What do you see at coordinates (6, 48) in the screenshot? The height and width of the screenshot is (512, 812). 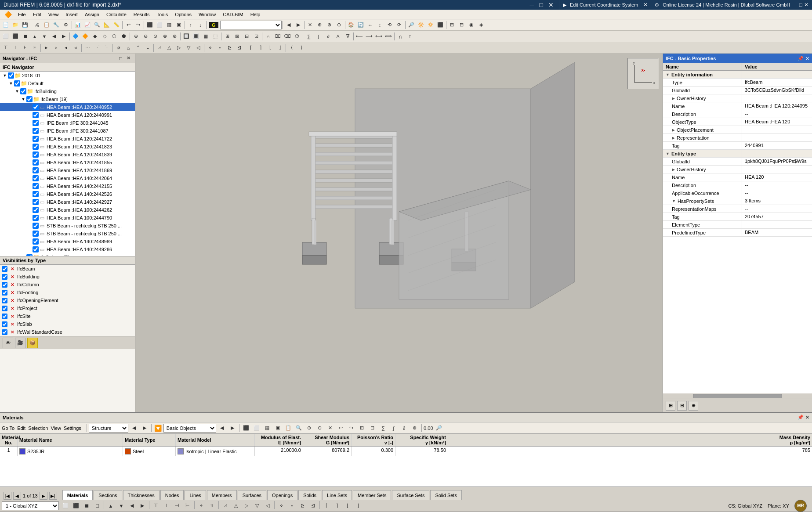 I see `r3-tb1: ⊤` at bounding box center [6, 48].